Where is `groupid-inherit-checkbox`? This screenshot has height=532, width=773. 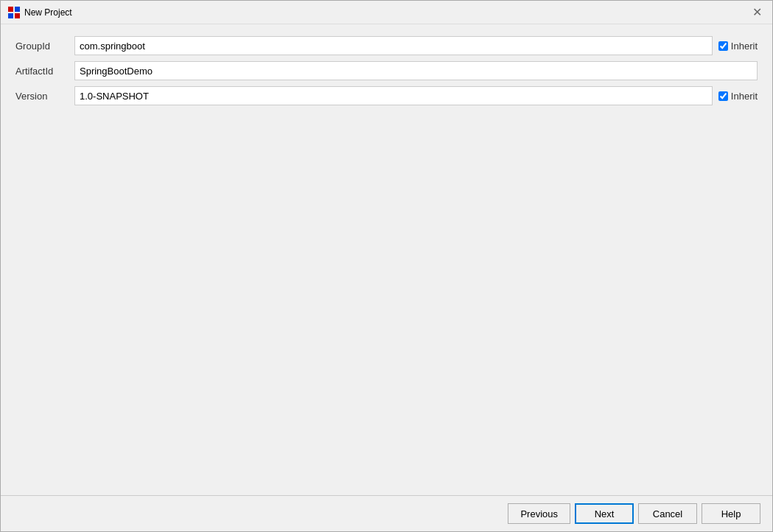 groupid-inherit-checkbox is located at coordinates (724, 46).